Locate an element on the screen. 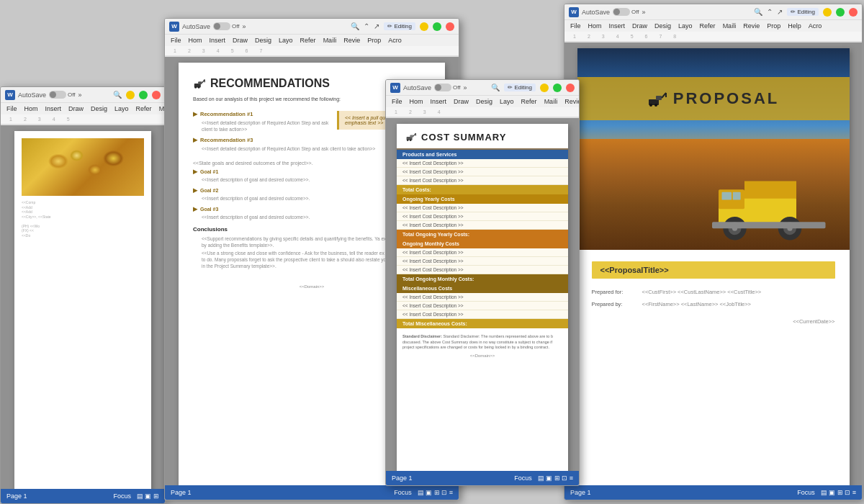 The height and width of the screenshot is (504, 864). menu-file-3: File is located at coordinates (397, 102).